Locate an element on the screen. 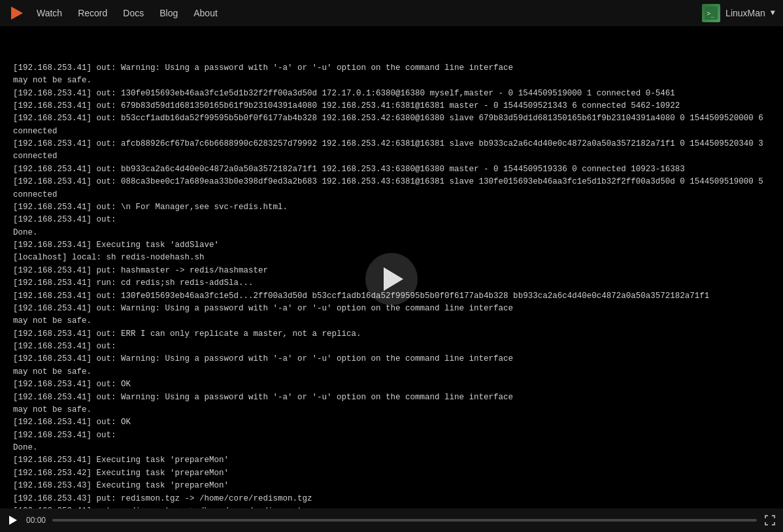 This screenshot has height=532, width=783. avatar: >_ is located at coordinates (711, 13).